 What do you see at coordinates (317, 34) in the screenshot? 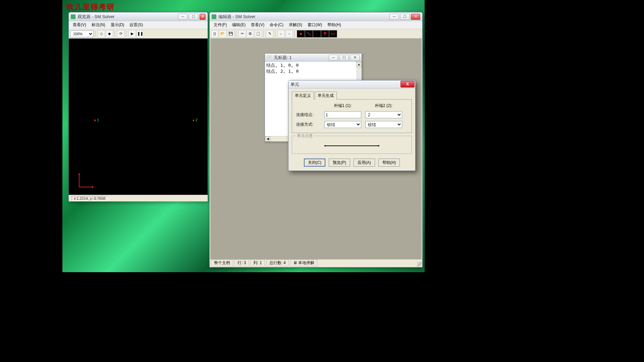
I see `load-tool-icon: ↓` at bounding box center [317, 34].